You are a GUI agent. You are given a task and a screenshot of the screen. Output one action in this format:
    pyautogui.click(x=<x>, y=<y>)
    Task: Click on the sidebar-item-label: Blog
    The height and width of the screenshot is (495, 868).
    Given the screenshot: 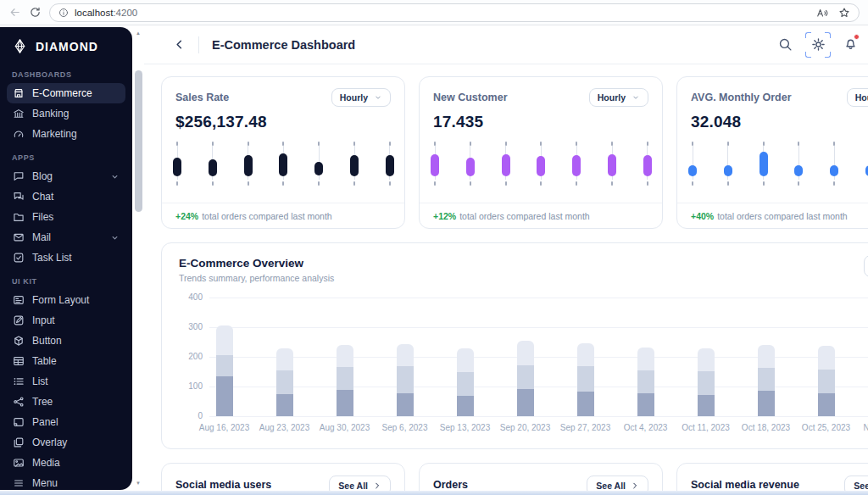 What is the action you would take?
    pyautogui.click(x=42, y=176)
    